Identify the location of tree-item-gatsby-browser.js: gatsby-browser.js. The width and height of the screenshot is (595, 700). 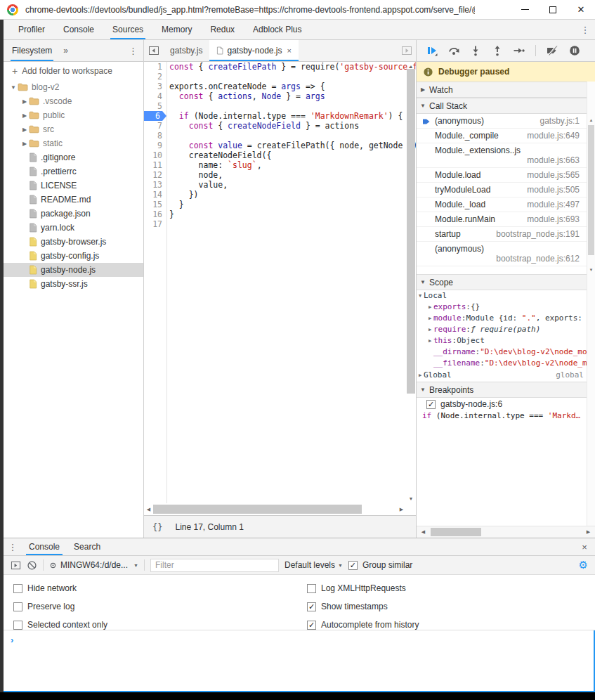
(73, 242).